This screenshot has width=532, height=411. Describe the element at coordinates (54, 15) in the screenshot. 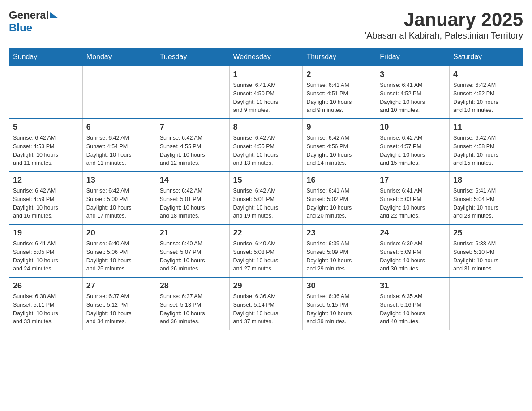

I see `logo-arrow-icon` at that location.